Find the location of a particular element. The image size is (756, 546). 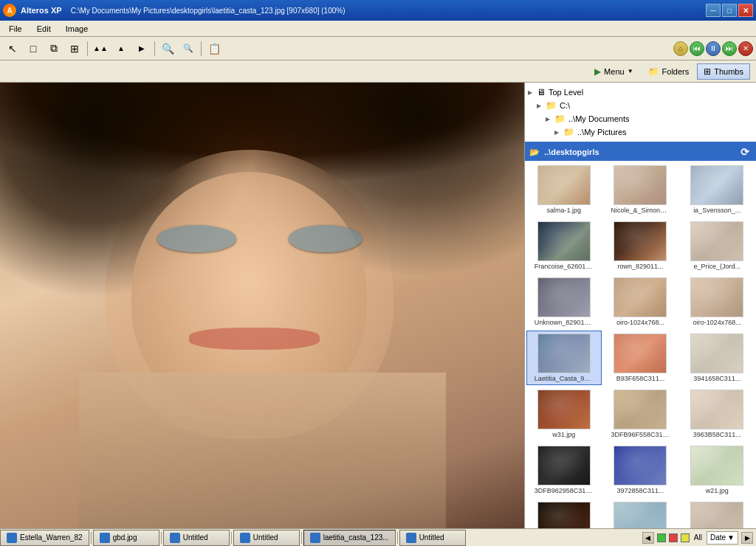

color-btn-yellow is located at coordinates (685, 538).